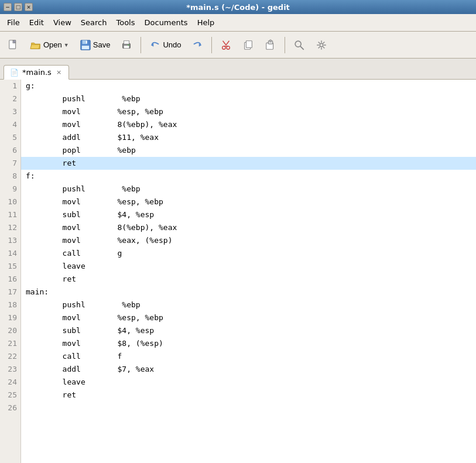  I want to click on line-number: 17, so click(11, 292).